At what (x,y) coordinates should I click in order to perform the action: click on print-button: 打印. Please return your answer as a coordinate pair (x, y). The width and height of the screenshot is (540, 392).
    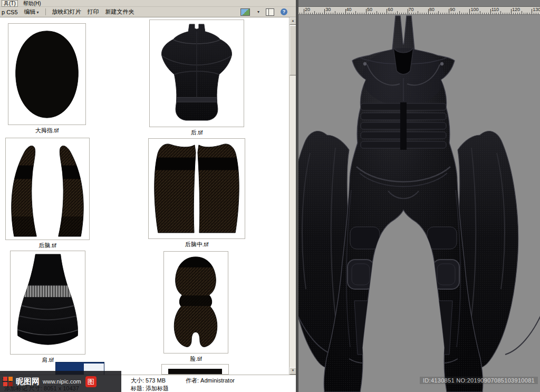
    Looking at the image, I should click on (93, 12).